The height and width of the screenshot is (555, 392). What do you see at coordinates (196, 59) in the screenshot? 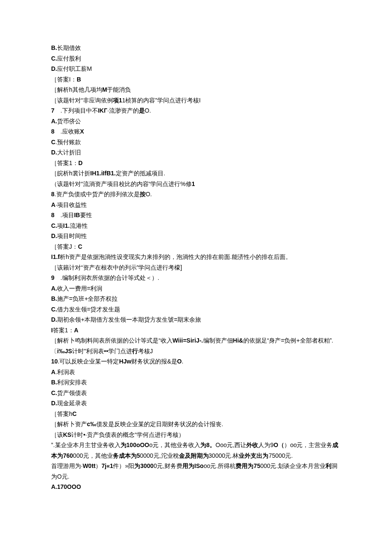
I see `text-line: C.应付股利` at bounding box center [196, 59].